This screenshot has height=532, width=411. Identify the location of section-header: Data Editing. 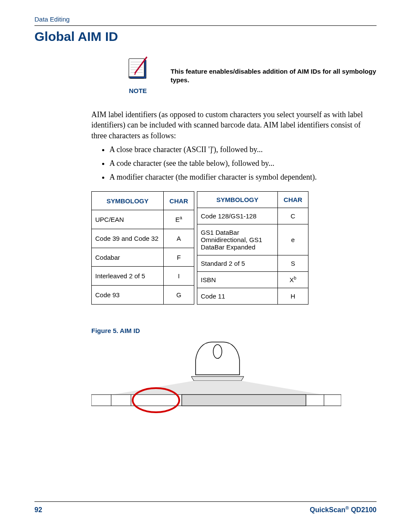
(206, 19).